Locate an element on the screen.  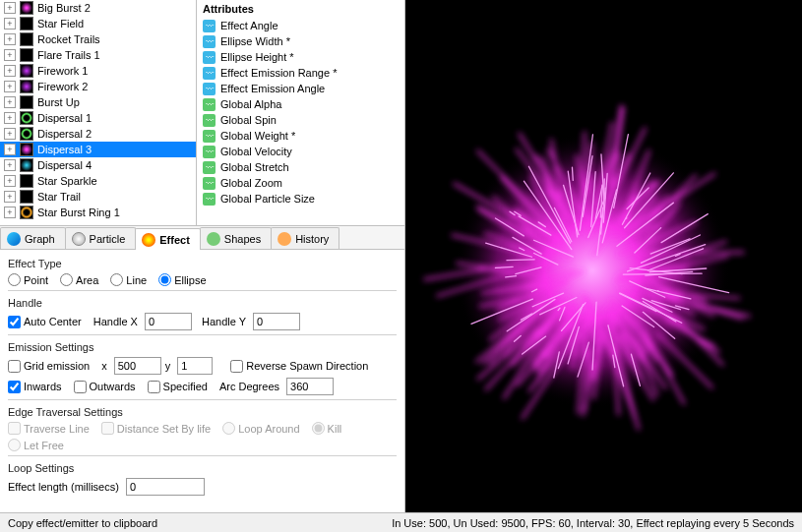
tab-shapes: Shapes is located at coordinates (236, 238).